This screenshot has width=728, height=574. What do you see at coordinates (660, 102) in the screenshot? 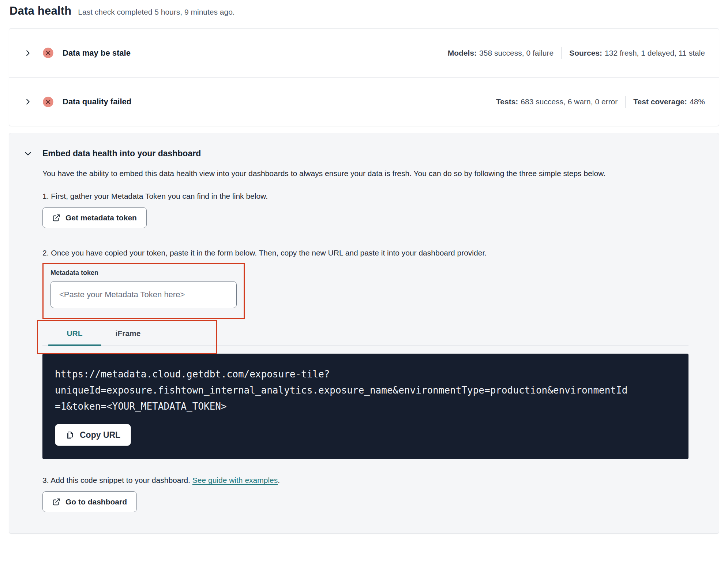
I see `stat-label: Test coverage:` at bounding box center [660, 102].